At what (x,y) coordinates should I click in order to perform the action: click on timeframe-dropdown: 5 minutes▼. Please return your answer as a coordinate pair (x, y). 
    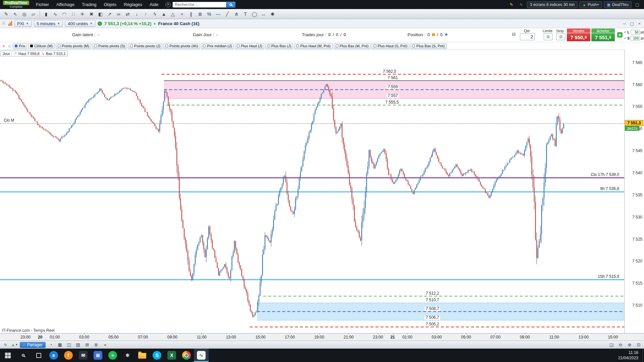
    Looking at the image, I should click on (48, 23).